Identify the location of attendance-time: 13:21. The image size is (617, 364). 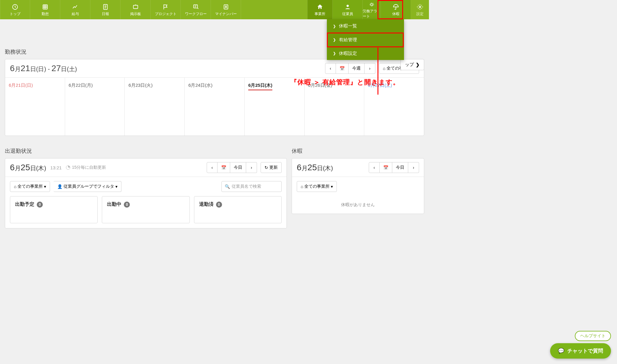
(56, 168).